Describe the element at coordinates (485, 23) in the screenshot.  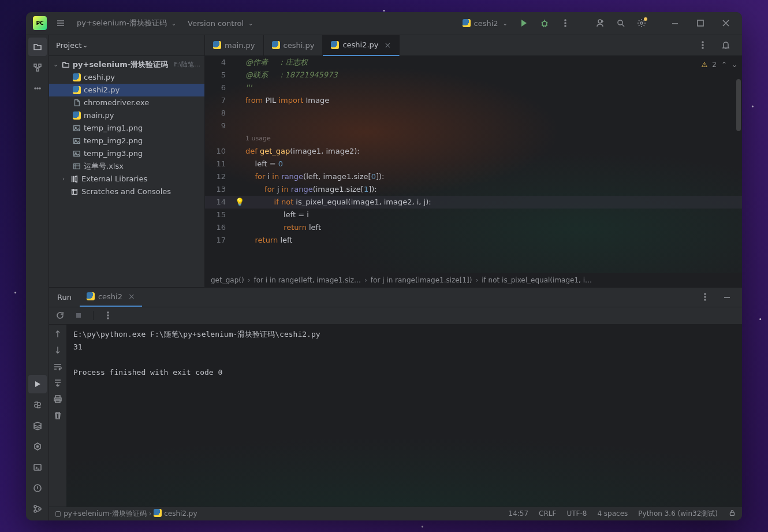
I see `run-config-dropdown: ceshi2⌄` at that location.